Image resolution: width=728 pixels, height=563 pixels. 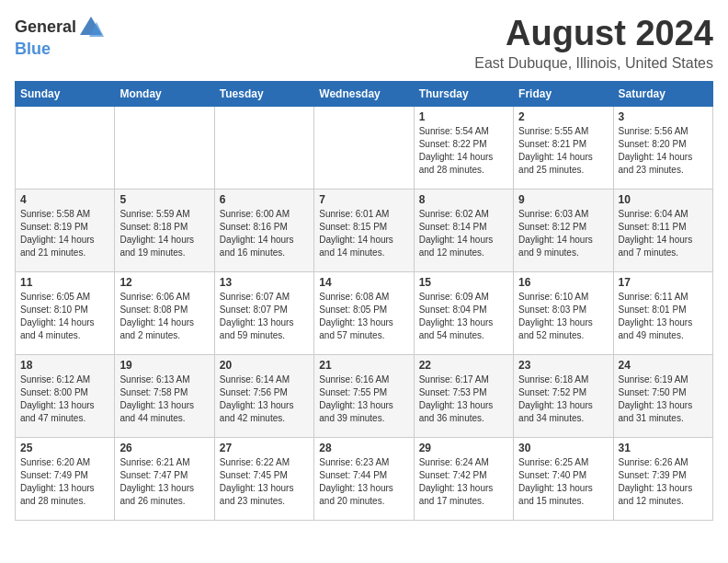 What do you see at coordinates (64, 365) in the screenshot?
I see `day-number: 18` at bounding box center [64, 365].